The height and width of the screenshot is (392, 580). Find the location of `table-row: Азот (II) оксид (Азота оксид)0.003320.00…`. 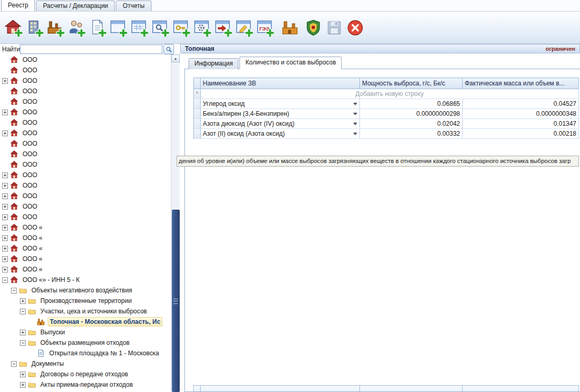

table-row: Азот (II) оксид (Азота оксид)0.003320.00… is located at coordinates (387, 134).